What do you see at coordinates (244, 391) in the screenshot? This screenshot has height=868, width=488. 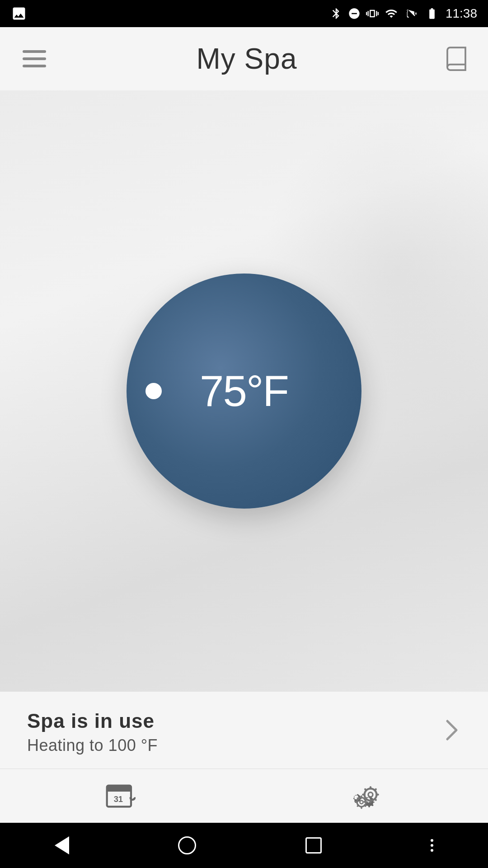 I see `temperature-display: 75°F` at bounding box center [244, 391].